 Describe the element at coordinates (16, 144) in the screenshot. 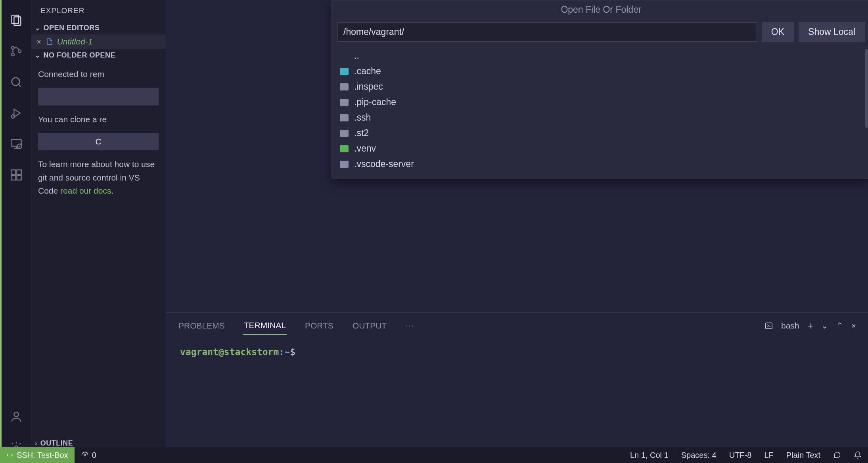

I see `remote-explorer-icon` at that location.